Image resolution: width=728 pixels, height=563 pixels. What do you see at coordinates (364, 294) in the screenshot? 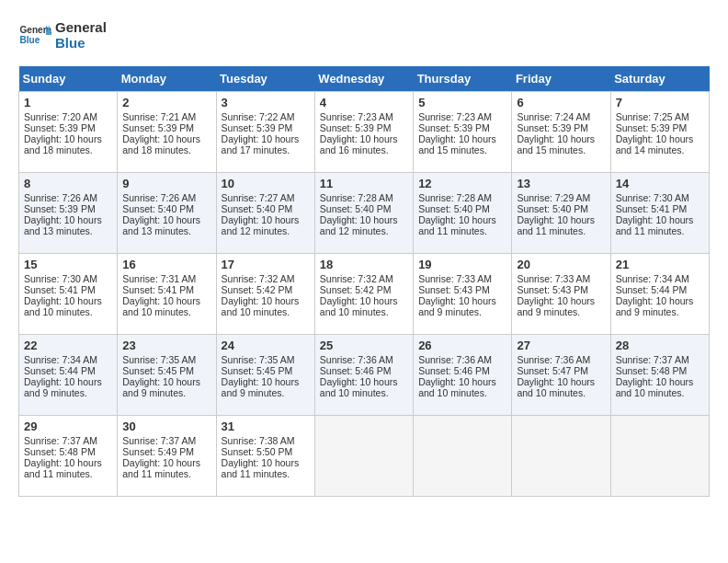
I see `week-row-4: 15Sunrise: 7:30 AMSunset: 5:41 PMDayligh…` at bounding box center [364, 294].